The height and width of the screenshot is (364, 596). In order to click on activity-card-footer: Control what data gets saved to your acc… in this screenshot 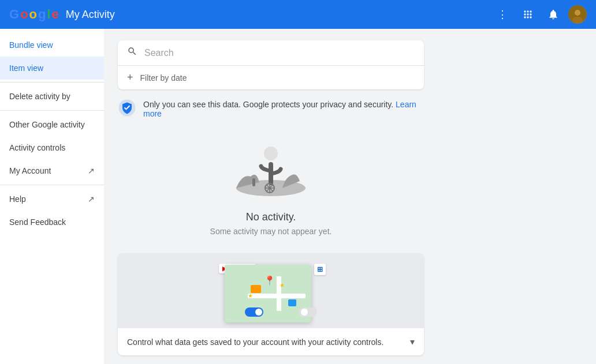, I will do `click(271, 342)`.